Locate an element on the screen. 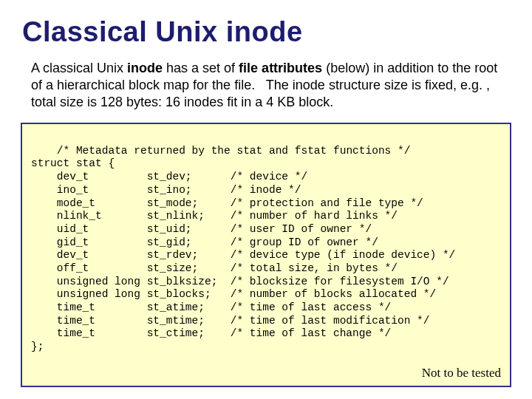  not-to-be-tested-note: Not to be tested is located at coordinates (461, 374).